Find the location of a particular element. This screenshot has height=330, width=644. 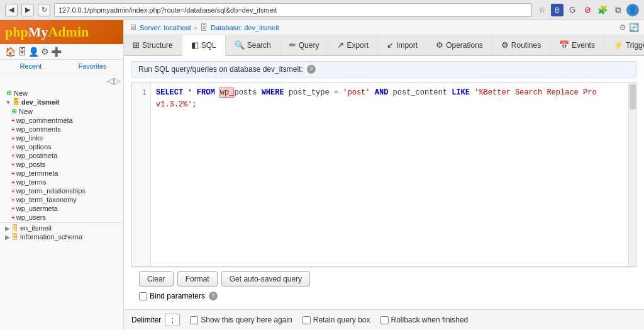

list-item: + wp_termmeta is located at coordinates (62, 173).